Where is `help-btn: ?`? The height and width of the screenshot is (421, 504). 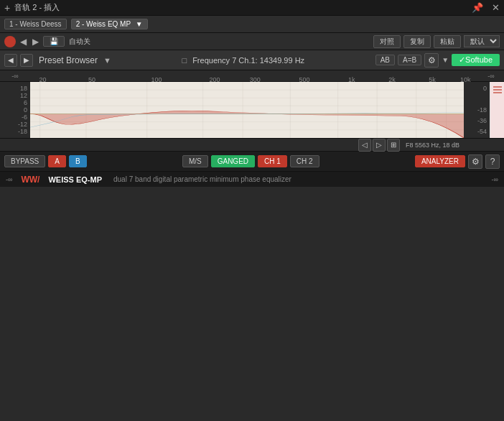 help-btn: ? is located at coordinates (493, 162).